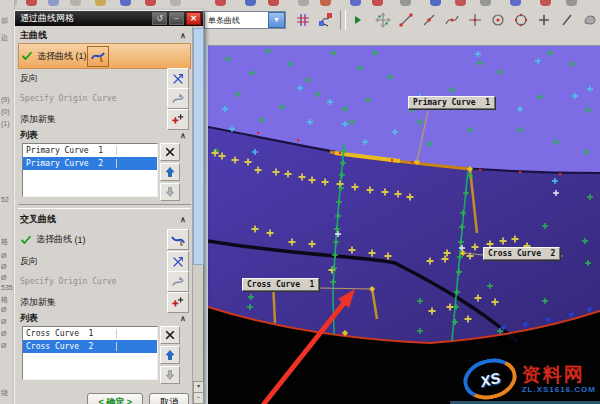 This screenshot has height=404, width=600. Describe the element at coordinates (115, 398) in the screenshot. I see `ok-button: < 确定 >` at that location.